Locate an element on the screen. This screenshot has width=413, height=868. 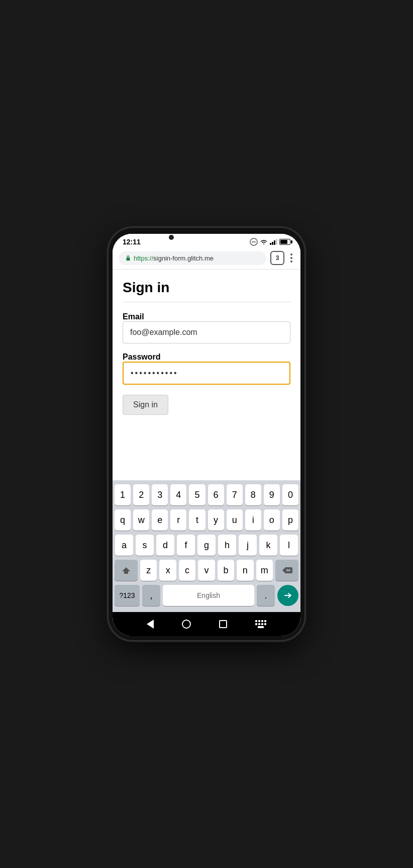
key-6: 6 is located at coordinates (216, 495).